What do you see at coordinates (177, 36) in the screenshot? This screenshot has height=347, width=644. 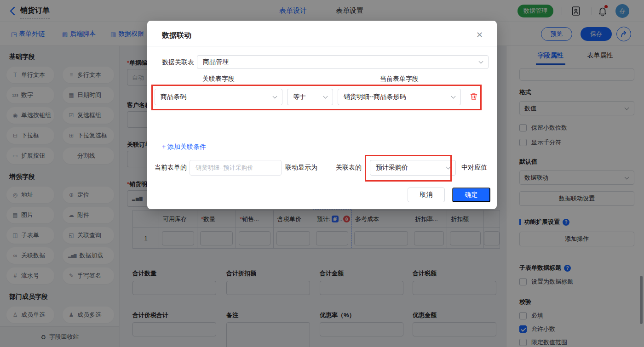 I see `modal-title: 数据联动` at bounding box center [177, 36].